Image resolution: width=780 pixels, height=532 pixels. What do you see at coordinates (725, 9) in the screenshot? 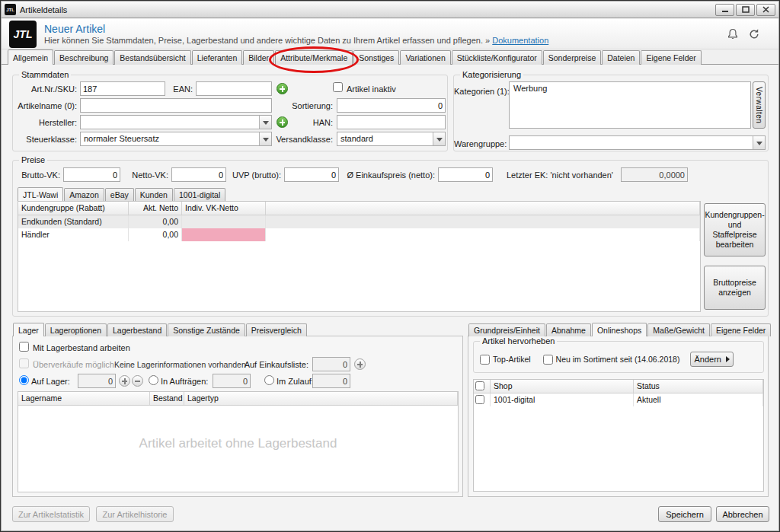
I see `minimize-icon` at bounding box center [725, 9].